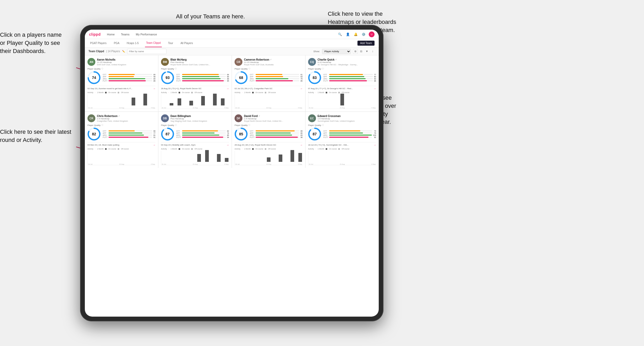 This screenshot has width=644, height=346. I want to click on team-title: Team Clippd, so click(96, 51).